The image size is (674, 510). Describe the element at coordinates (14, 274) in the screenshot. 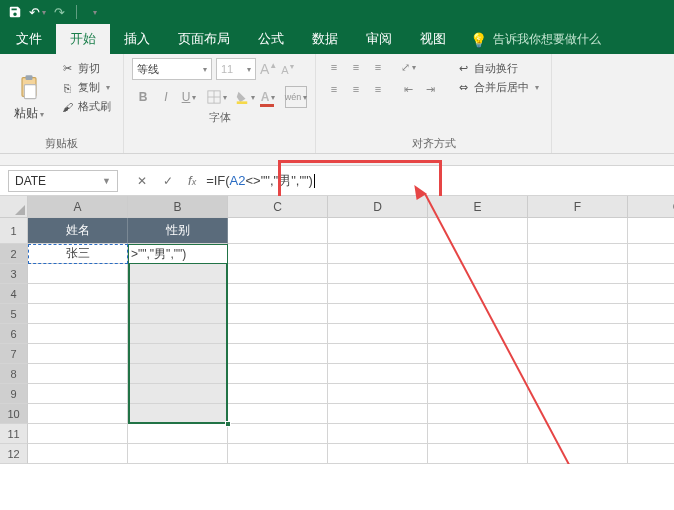

I see `row-header-3: 3` at that location.